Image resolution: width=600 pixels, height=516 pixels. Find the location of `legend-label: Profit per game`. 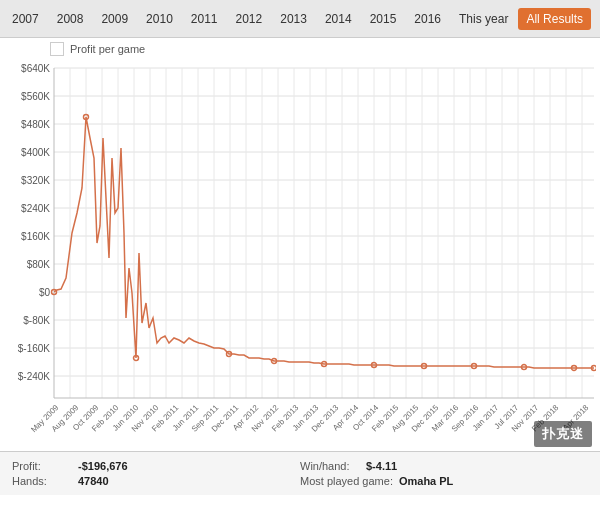

legend-label: Profit per game is located at coordinates (108, 49).